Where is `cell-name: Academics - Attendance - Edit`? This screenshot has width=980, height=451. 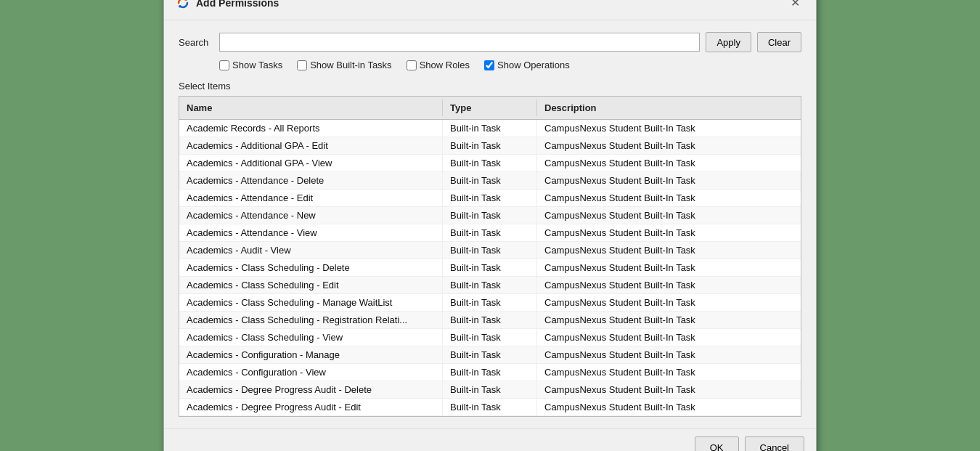
cell-name: Academics - Attendance - Edit is located at coordinates (311, 198).